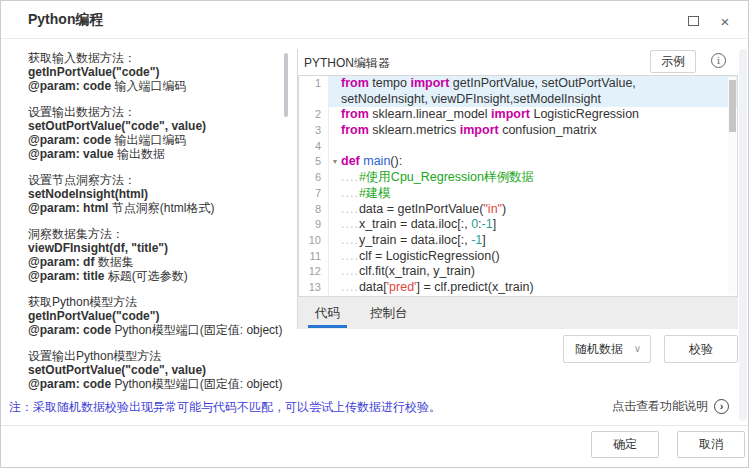  What do you see at coordinates (732, 106) in the screenshot?
I see `editor-scrollbar-thumb` at bounding box center [732, 106].